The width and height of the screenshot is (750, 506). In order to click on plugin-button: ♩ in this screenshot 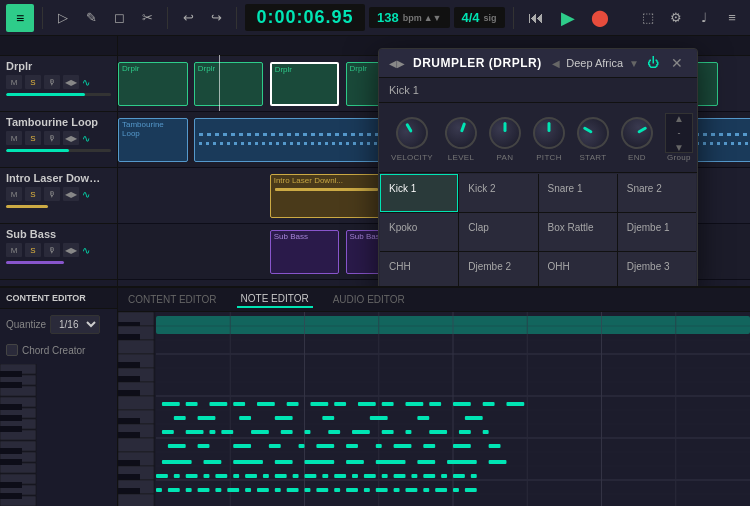, I will do `click(704, 18)`.